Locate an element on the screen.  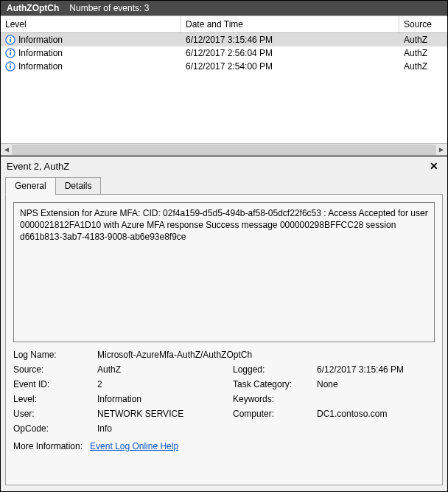
table-row: Information 6/12/2017 3:15:46 PM AuthZ is located at coordinates (224, 40).